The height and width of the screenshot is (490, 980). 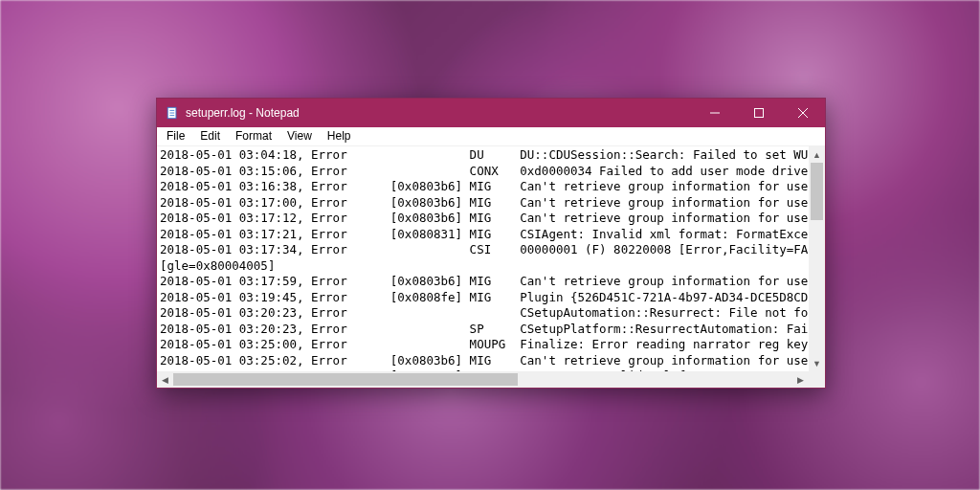 I want to click on menu-edit: Edit, so click(x=211, y=136).